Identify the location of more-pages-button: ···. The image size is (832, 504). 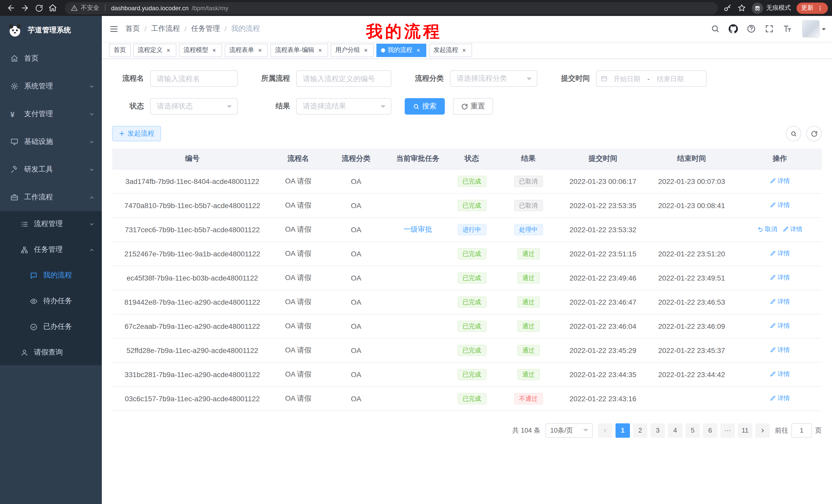
(728, 430).